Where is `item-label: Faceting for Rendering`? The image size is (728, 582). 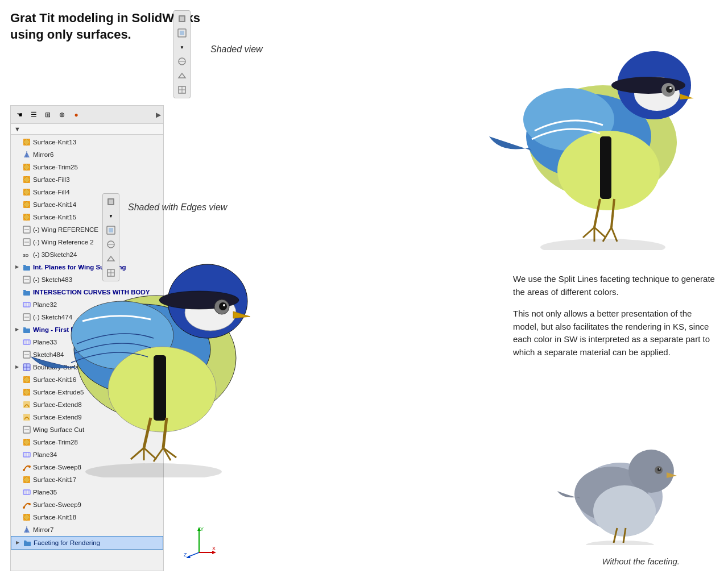
item-label: Faceting for Rendering is located at coordinates (97, 543).